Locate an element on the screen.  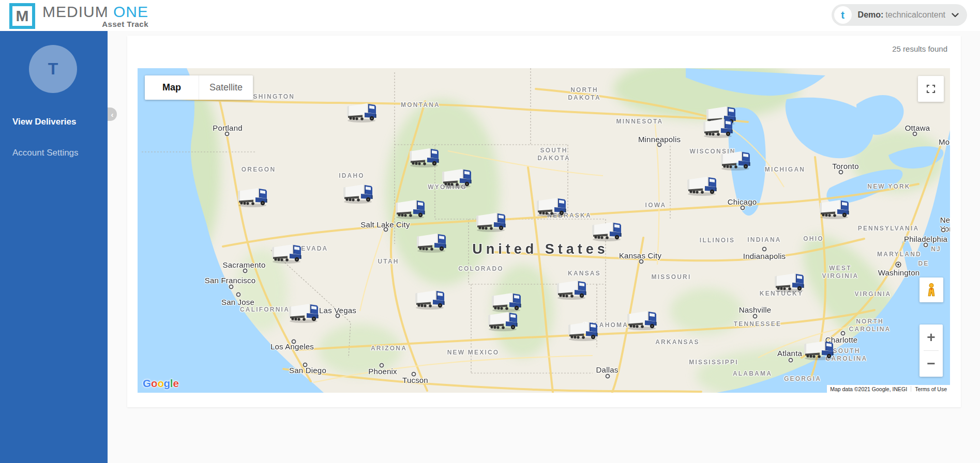
sidebar-collapse-button: ‹ is located at coordinates (112, 114).